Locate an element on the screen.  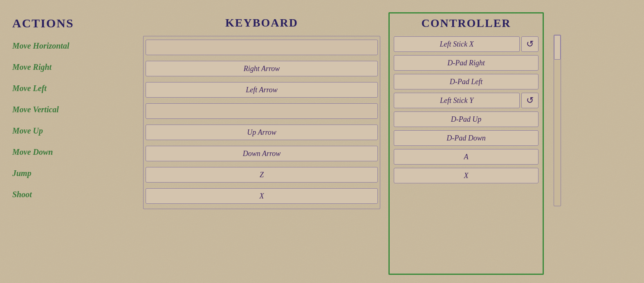
controller-key-dpad-down: D-Pad Down is located at coordinates (466, 138).